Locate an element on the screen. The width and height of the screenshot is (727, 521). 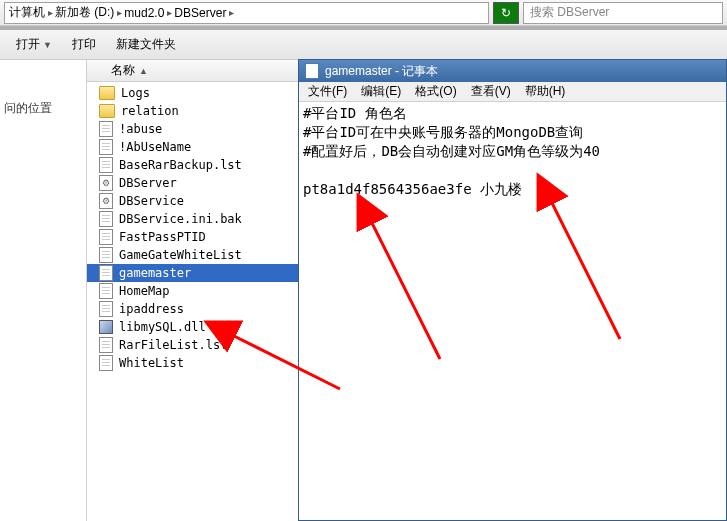
file-name-label: !AbUseName is located at coordinates (155, 147).